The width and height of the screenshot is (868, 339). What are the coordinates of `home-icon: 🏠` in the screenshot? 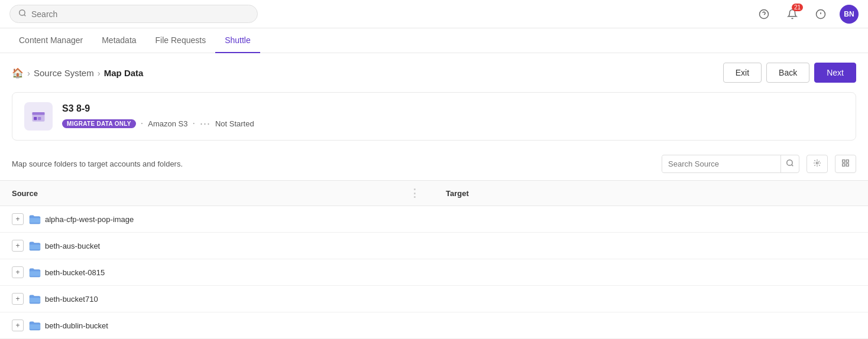 It's located at (18, 73).